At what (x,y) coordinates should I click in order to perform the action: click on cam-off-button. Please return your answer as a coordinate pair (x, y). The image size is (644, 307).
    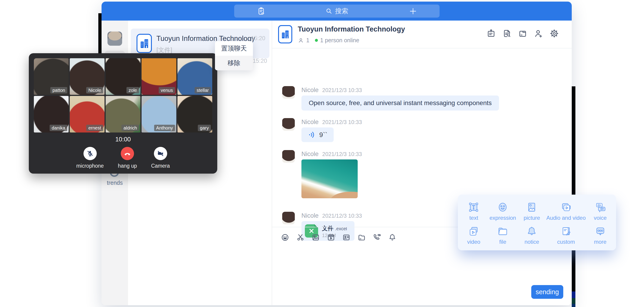
    Looking at the image, I should click on (160, 153).